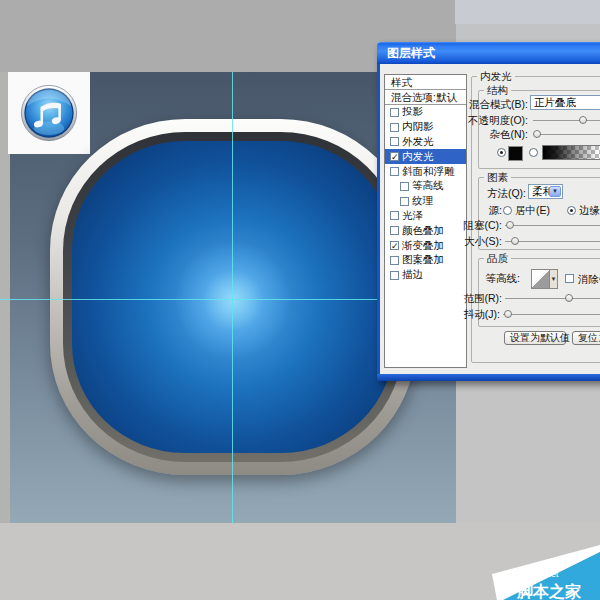 Image resolution: width=600 pixels, height=600 pixels. Describe the element at coordinates (554, 279) in the screenshot. I see `contour-arrow-button: ▼` at that location.